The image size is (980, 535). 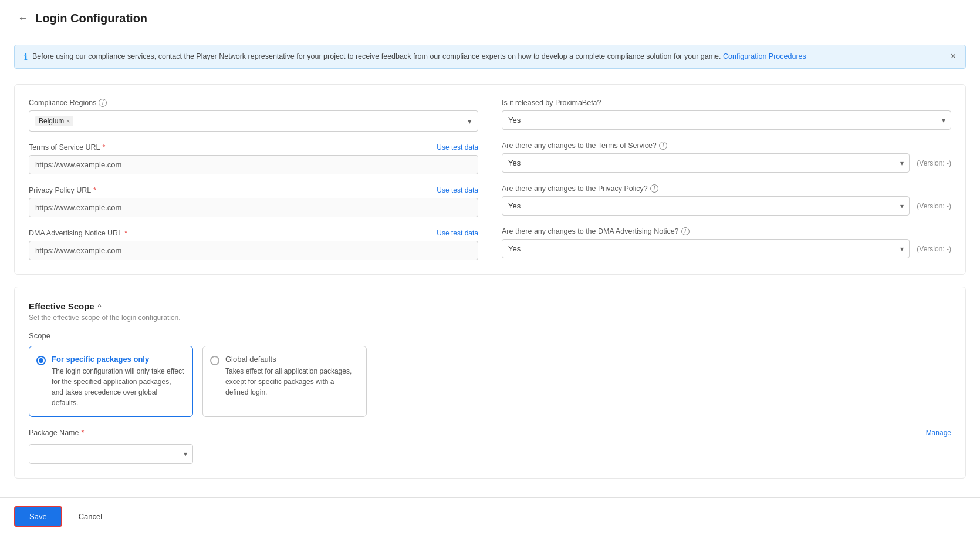 What do you see at coordinates (490, 336) in the screenshot?
I see `scope-label: Scope` at bounding box center [490, 336].